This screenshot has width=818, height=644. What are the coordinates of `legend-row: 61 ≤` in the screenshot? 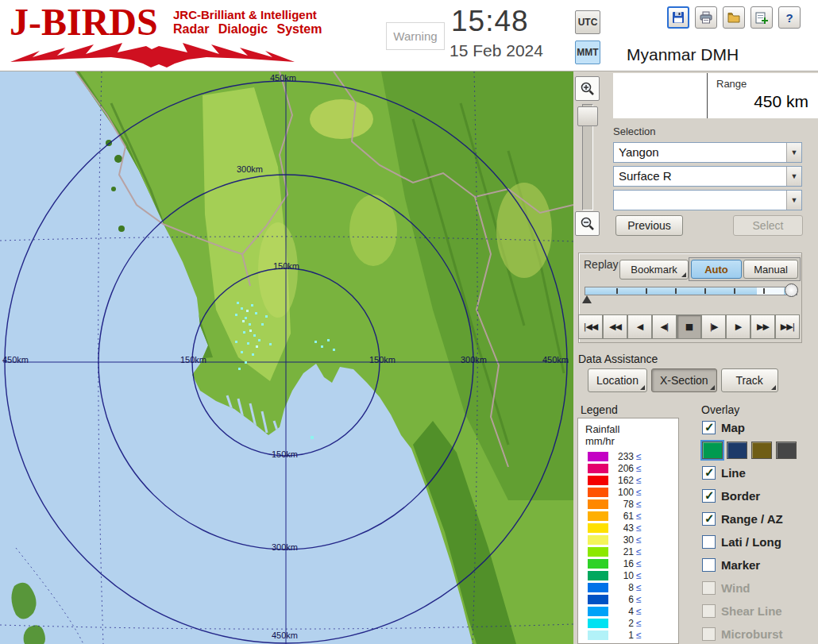 It's located at (628, 516).